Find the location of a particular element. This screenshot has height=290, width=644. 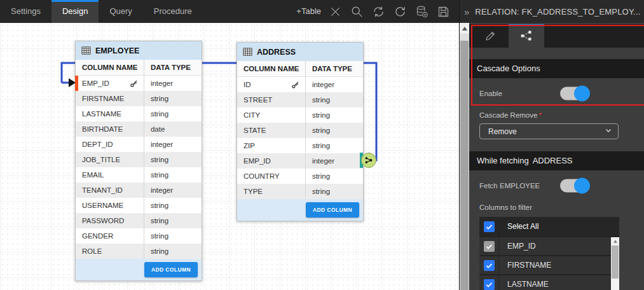

column-name-cell: CITY is located at coordinates (271, 115).